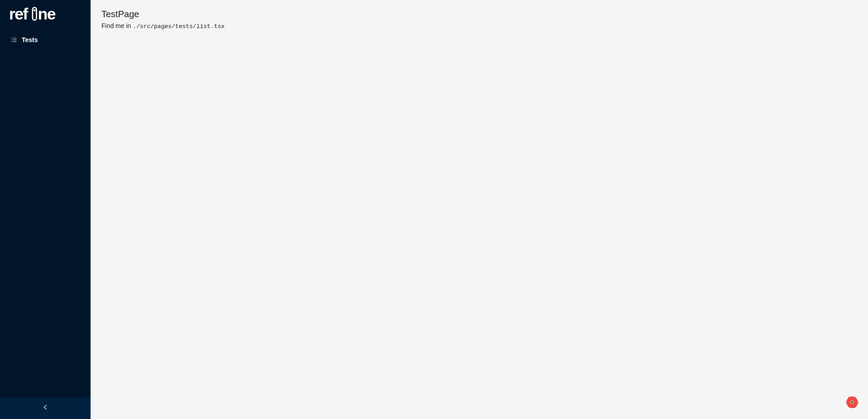 This screenshot has width=868, height=419. Describe the element at coordinates (45, 408) in the screenshot. I see `sidebar-collapse-button` at that location.